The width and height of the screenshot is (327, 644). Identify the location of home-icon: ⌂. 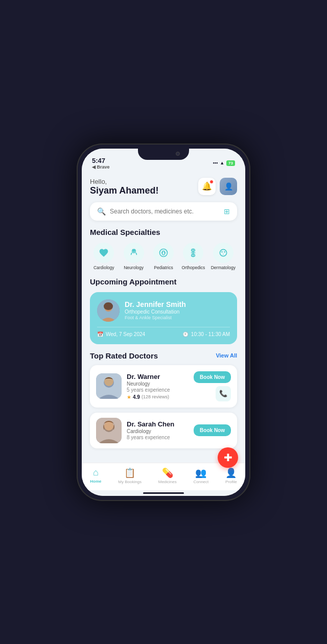
(96, 473).